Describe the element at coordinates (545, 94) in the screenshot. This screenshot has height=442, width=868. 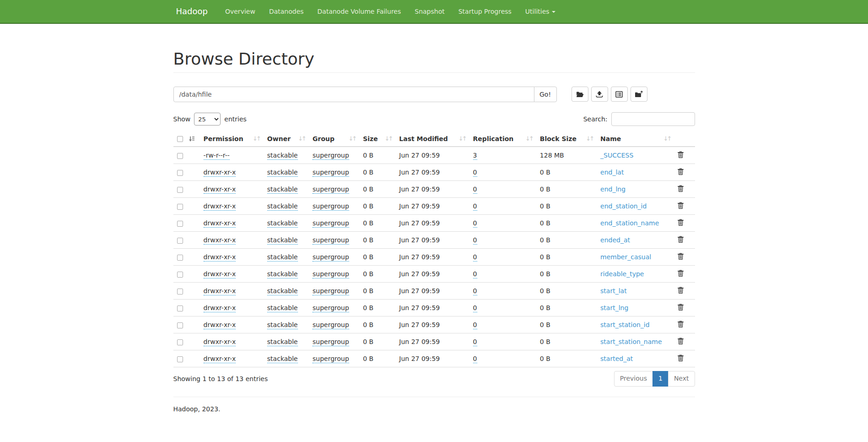
I see `go-button: Go!` at that location.